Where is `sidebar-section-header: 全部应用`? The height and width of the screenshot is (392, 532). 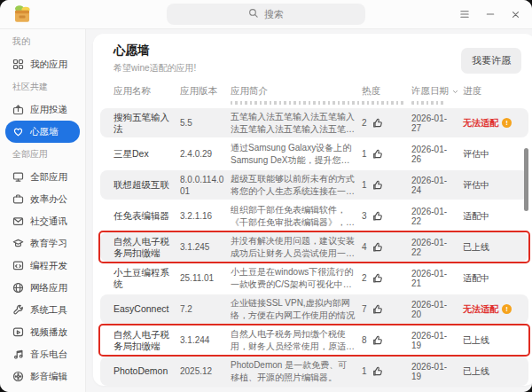
sidebar-section-header: 全部应用 is located at coordinates (43, 154).